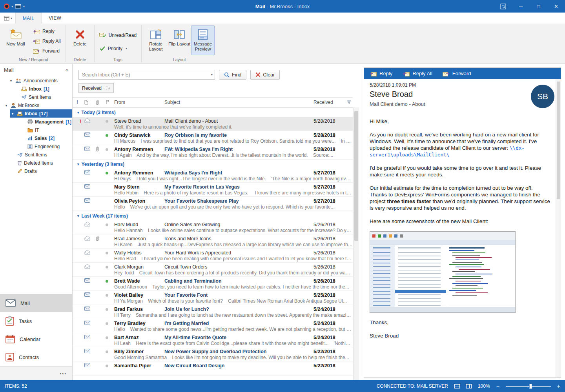 This screenshot has height=392, width=565. I want to click on column-received: Received, so click(333, 102).